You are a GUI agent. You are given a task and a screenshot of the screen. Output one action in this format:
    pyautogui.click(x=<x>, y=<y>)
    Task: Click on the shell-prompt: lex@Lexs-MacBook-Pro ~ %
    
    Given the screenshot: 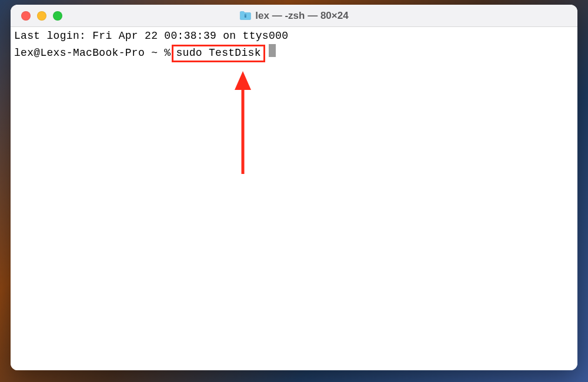 What is the action you would take?
    pyautogui.click(x=92, y=53)
    